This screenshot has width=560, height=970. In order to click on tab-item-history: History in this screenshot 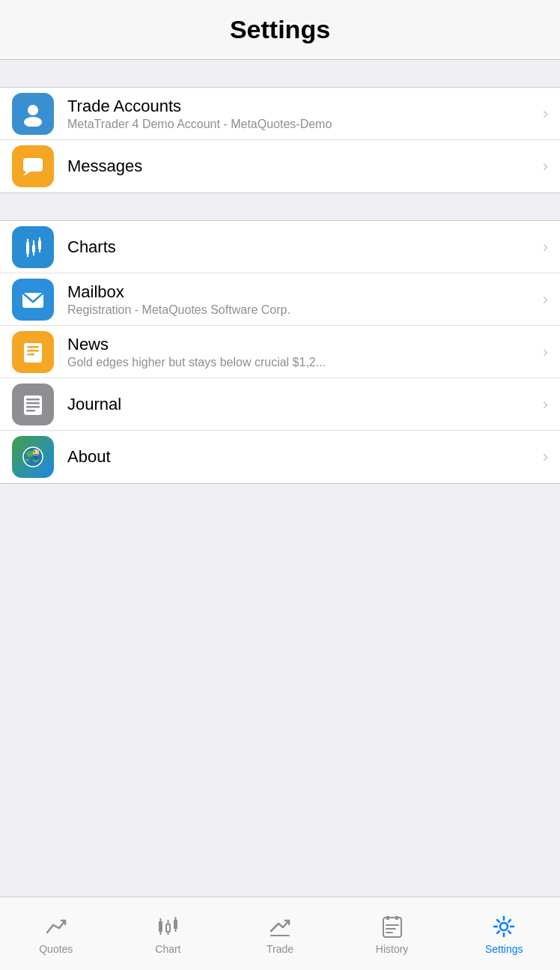, I will do `click(392, 933)`.